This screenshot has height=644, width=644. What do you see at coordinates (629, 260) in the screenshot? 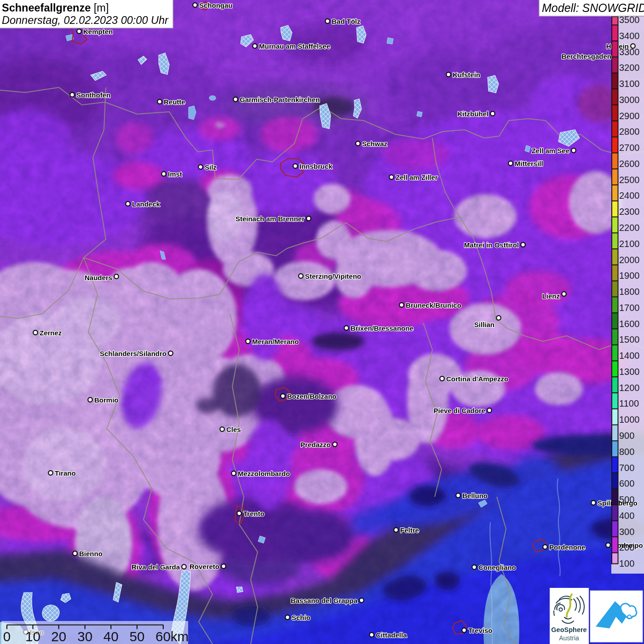
I see `svg-text: 2000` at bounding box center [629, 260].